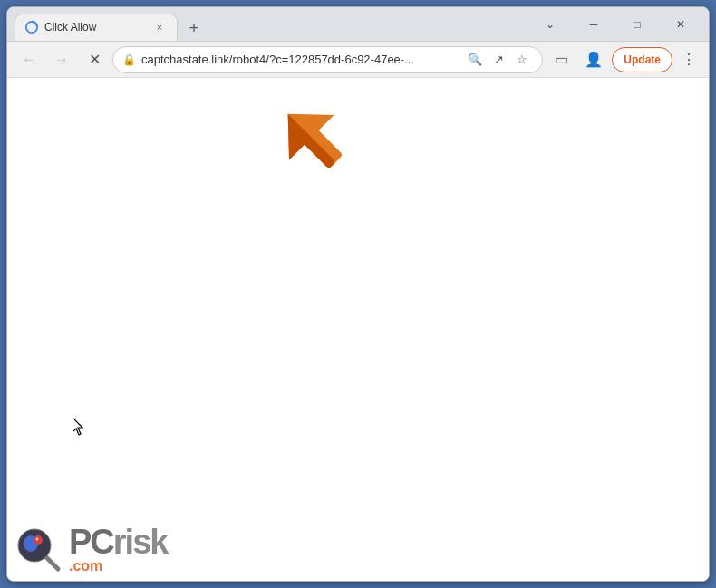 The width and height of the screenshot is (716, 588). I want to click on pcrisk-watermark: PCrisk .com, so click(107, 549).